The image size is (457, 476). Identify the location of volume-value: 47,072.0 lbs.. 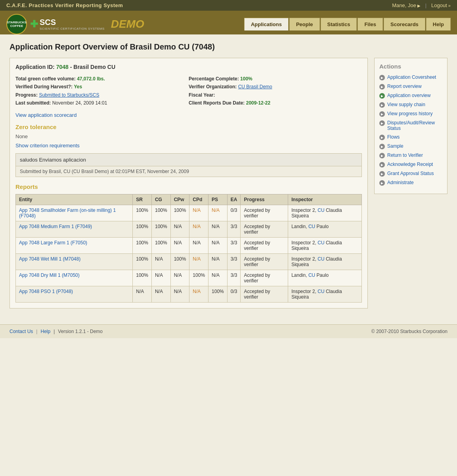
(91, 79).